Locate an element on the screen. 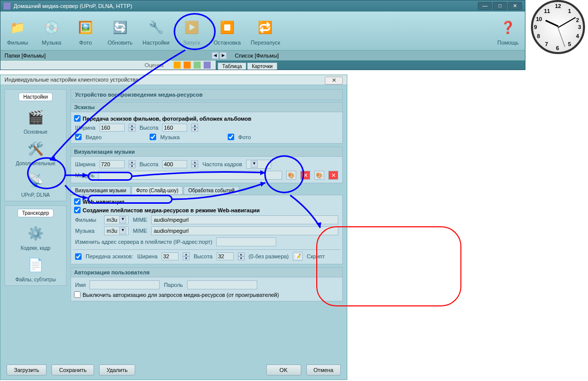  tab-table: Таблица is located at coordinates (232, 66).